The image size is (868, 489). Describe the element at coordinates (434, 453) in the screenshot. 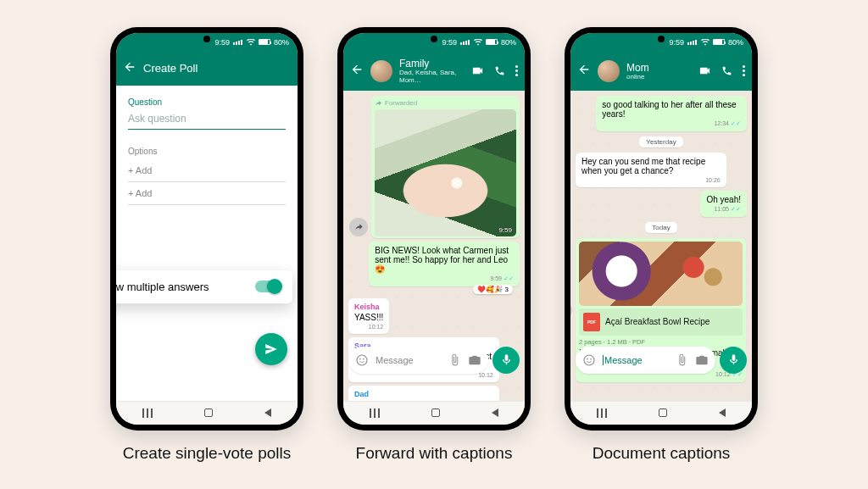

I see `caption-2: Forward with captions` at that location.